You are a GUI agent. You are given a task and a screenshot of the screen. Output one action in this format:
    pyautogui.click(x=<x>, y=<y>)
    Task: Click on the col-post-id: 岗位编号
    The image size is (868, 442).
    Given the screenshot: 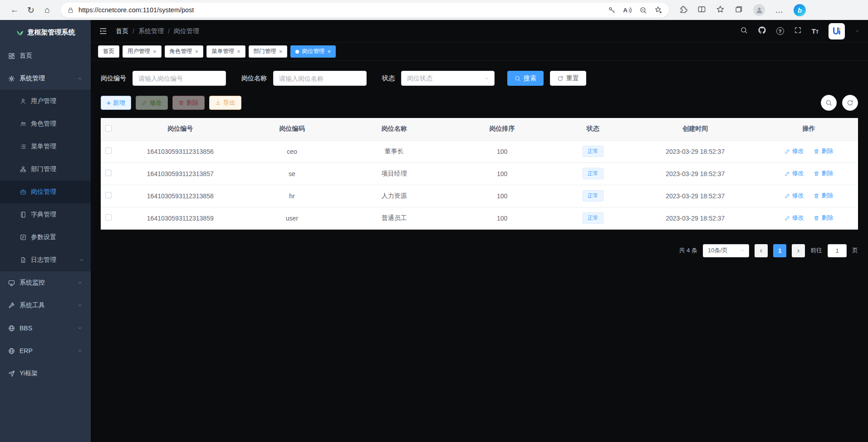 What is the action you would take?
    pyautogui.click(x=180, y=129)
    